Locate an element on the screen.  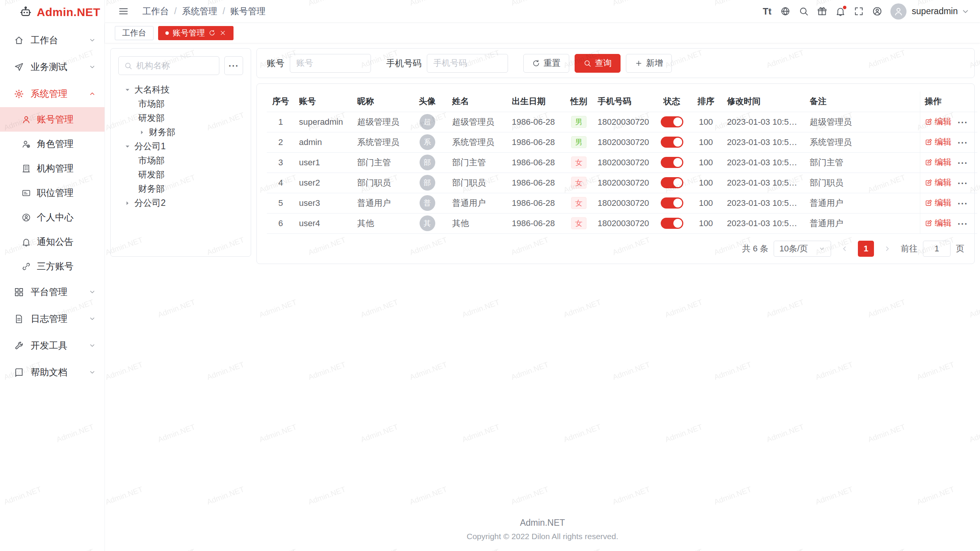
robot-logo-icon is located at coordinates (26, 12).